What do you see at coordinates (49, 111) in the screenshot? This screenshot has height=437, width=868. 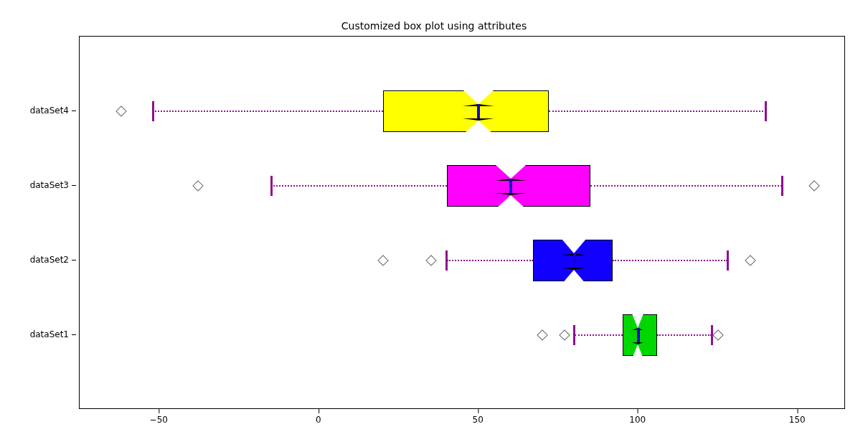 I see `y-tick: dataSet4` at bounding box center [49, 111].